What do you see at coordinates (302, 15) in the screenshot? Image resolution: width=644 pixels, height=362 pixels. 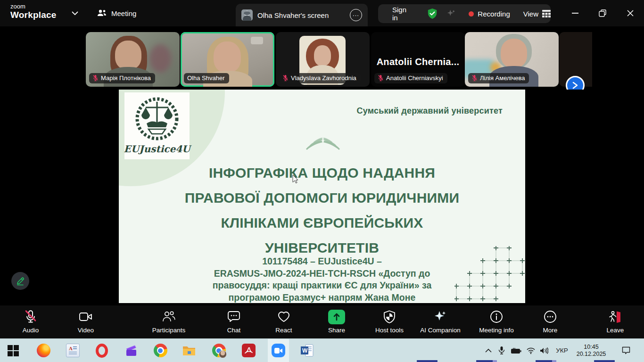 I see `tab-shared-screen: Olha Shvaher's screen ...` at bounding box center [302, 15].